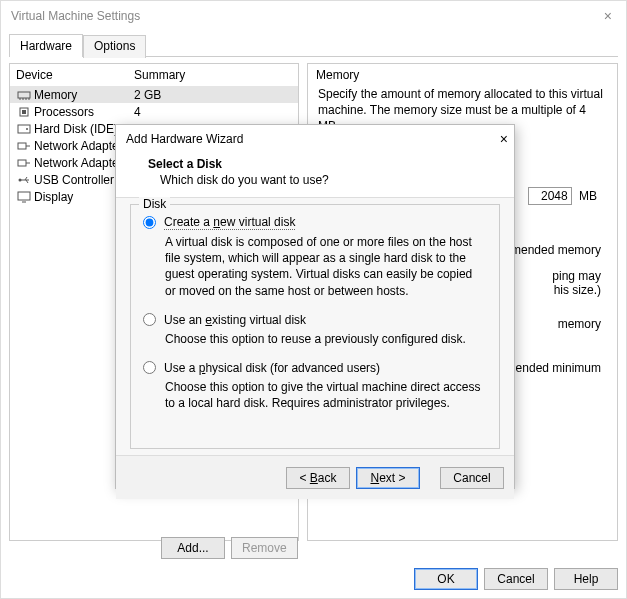 The width and height of the screenshot is (627, 599). I want to click on hint-recommended: mmended memory, so click(551, 250).